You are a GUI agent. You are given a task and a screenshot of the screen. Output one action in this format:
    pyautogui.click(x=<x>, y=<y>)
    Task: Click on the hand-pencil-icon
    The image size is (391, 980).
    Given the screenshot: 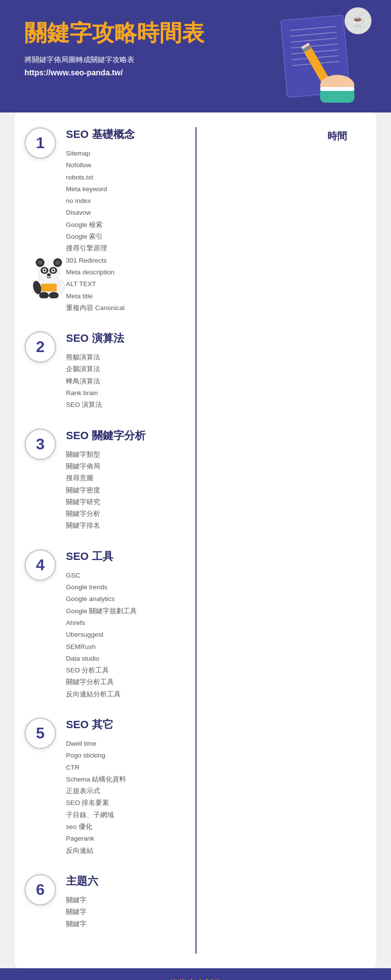 What is the action you would take?
    pyautogui.click(x=327, y=68)
    